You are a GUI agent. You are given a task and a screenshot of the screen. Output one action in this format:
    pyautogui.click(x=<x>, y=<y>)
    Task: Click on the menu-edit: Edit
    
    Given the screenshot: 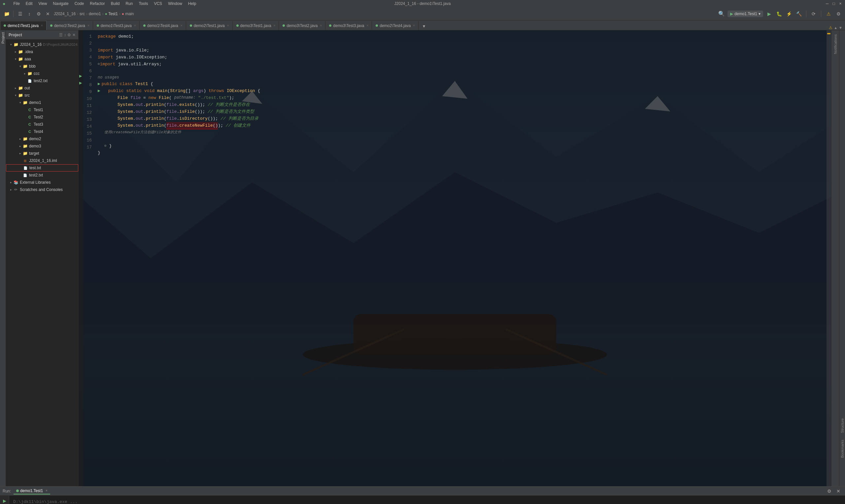 What is the action you would take?
    pyautogui.click(x=29, y=3)
    